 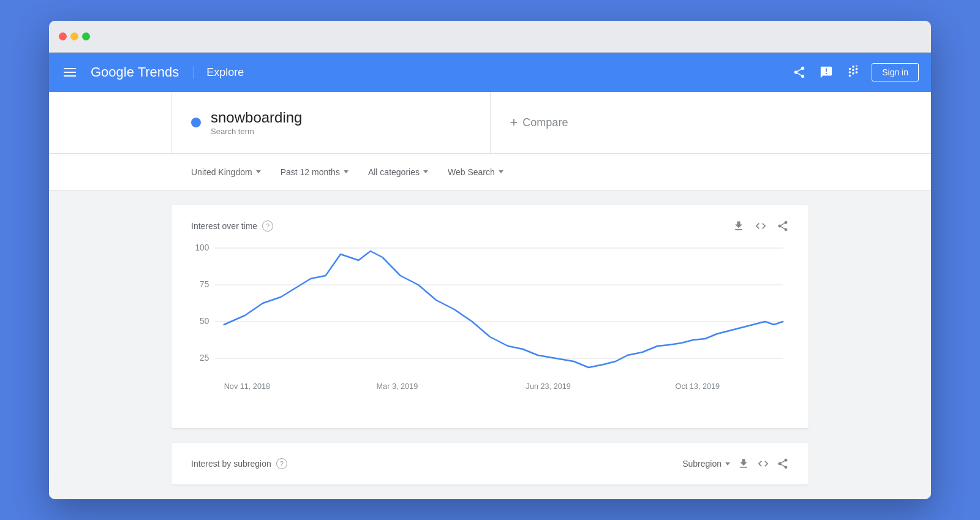 What do you see at coordinates (196, 122) in the screenshot?
I see `search-dot` at bounding box center [196, 122].